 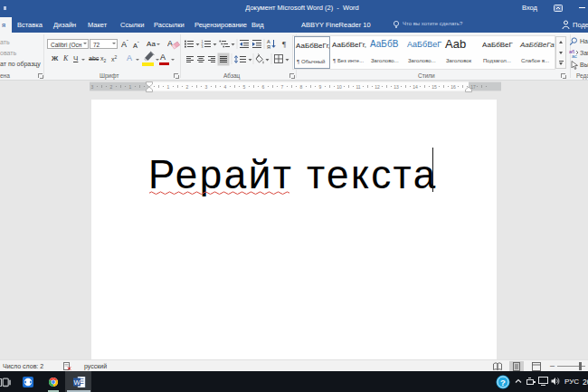 I want to click on svg-text: Я, so click(x=269, y=47).